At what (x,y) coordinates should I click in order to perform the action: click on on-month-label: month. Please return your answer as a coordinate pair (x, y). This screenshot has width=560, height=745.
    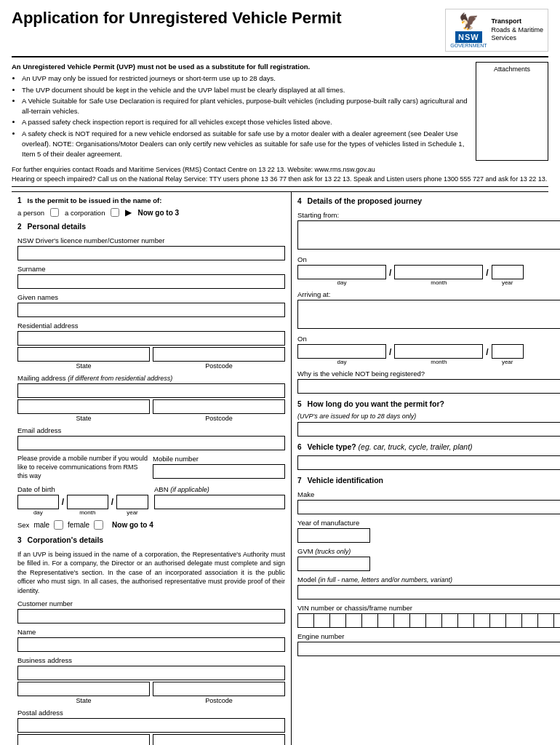
    Looking at the image, I should click on (439, 282).